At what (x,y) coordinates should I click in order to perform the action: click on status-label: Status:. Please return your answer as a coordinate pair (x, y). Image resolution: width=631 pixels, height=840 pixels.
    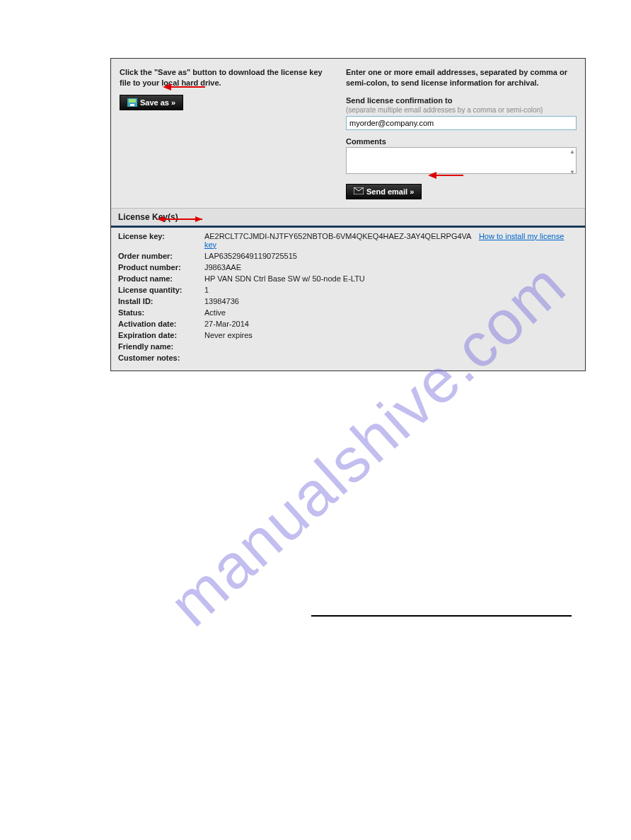
    Looking at the image, I should click on (161, 313).